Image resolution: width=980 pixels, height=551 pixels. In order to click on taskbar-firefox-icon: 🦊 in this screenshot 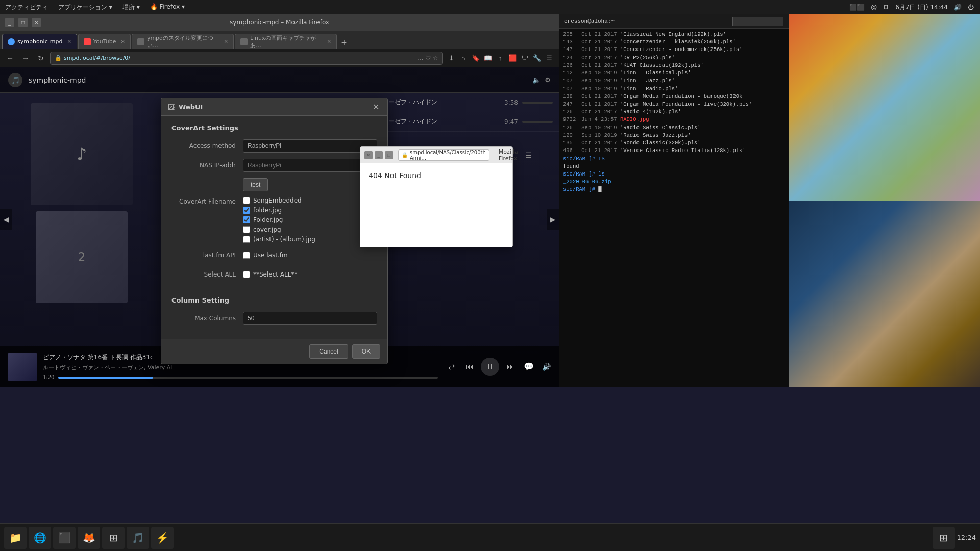, I will do `click(89, 538)`.